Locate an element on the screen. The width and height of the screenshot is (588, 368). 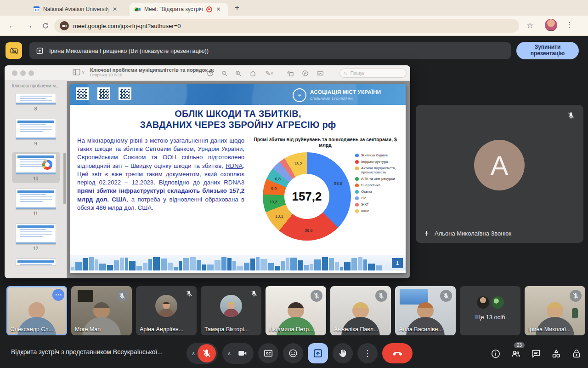
browser-tab-calendar: 19 National Aviation University – is located at coordinates (78, 9).